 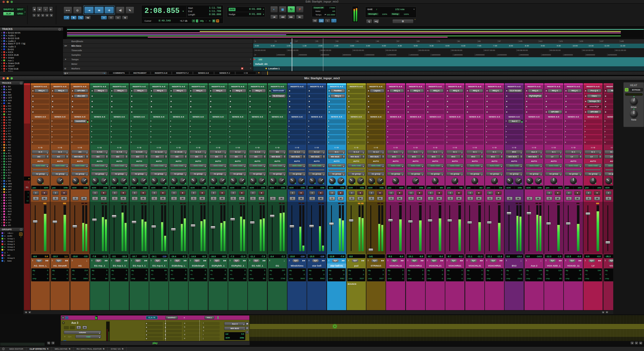 I want to click on insert-plugin-dbx-160: dbx-160, so click(x=81, y=96).